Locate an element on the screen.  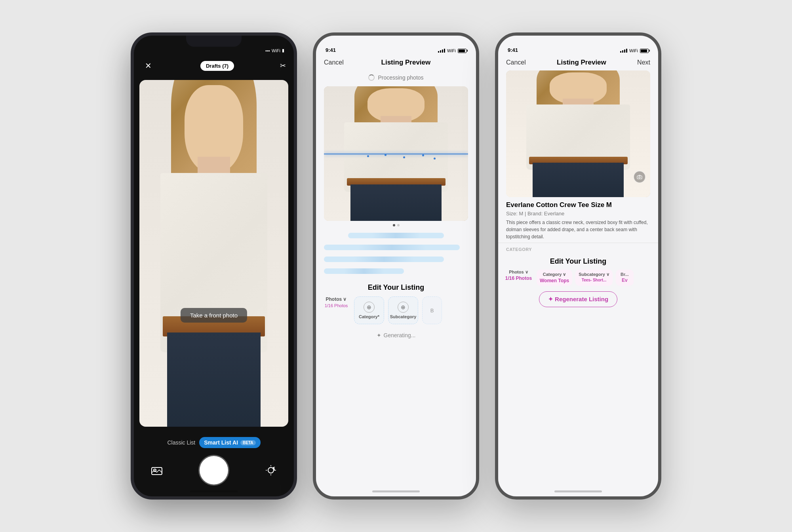
spinner-icon is located at coordinates (371, 78).